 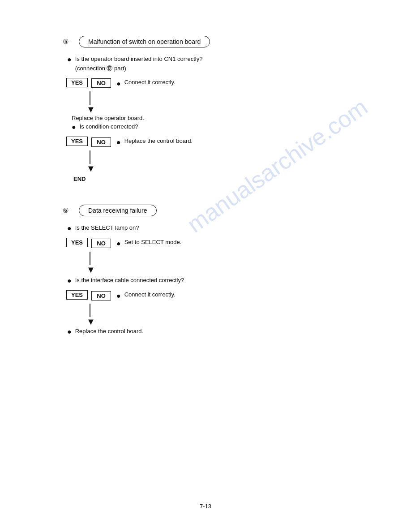 I want to click on section-5-no2-box: NO, so click(x=101, y=142).